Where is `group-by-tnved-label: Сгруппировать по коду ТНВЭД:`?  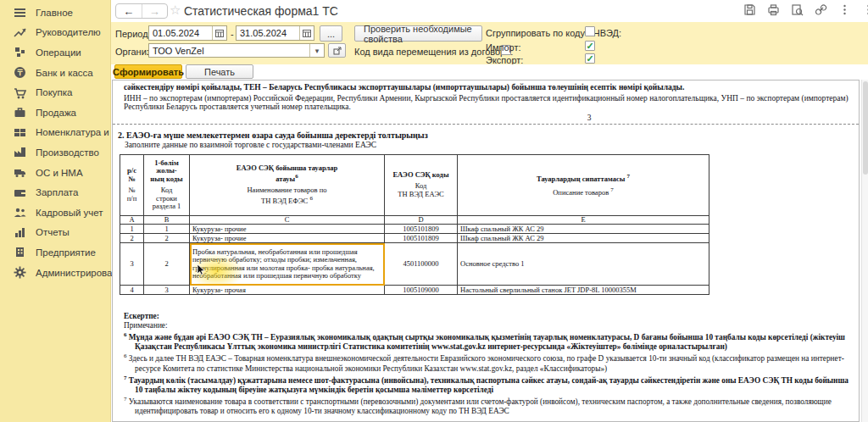
group-by-tnved-label: Сгруппировать по коду ТНВЭД: is located at coordinates (554, 33).